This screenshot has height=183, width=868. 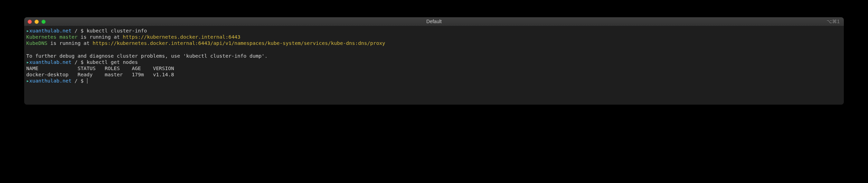 What do you see at coordinates (100, 37) in the screenshot?
I see `running-at-1: is running at` at bounding box center [100, 37].